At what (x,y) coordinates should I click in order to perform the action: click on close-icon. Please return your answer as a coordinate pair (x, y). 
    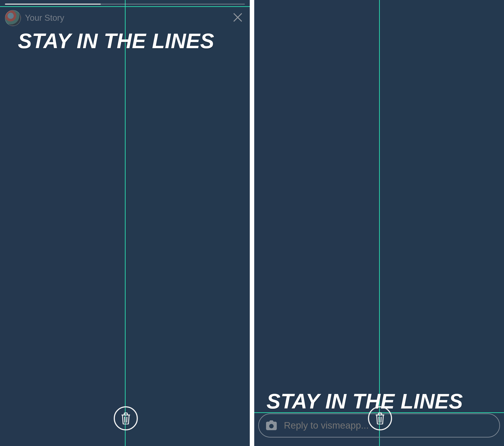
    Looking at the image, I should click on (238, 17).